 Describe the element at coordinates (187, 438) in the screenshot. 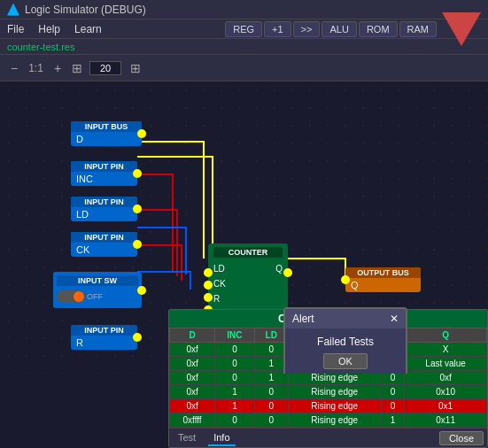

I see `tab-test: Test` at that location.